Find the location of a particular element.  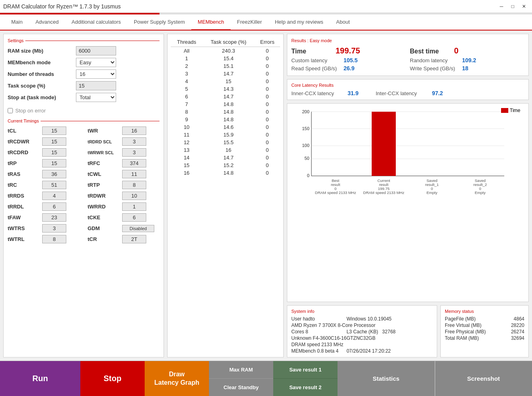

timing-tcr is located at coordinates (134, 239).